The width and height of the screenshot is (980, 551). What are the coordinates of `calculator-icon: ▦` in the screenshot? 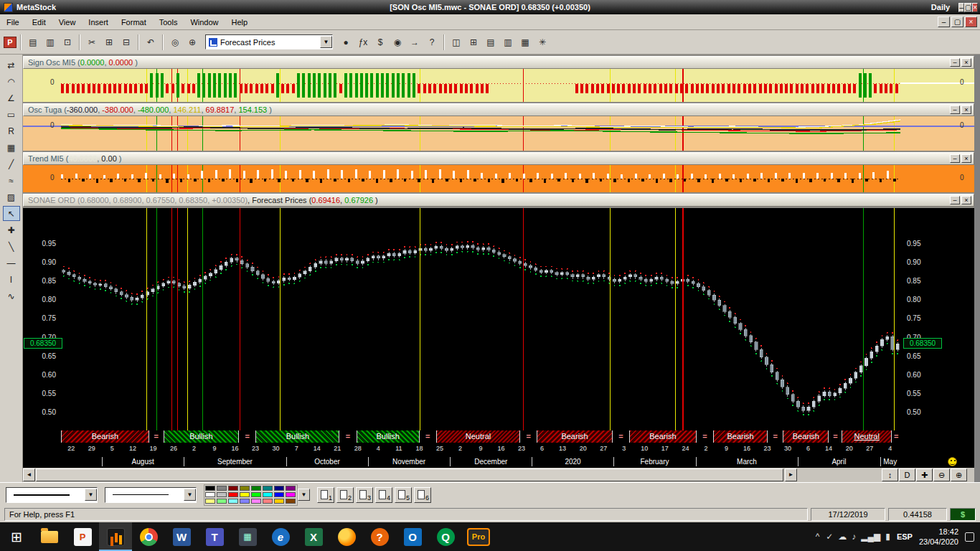 It's located at (248, 537).